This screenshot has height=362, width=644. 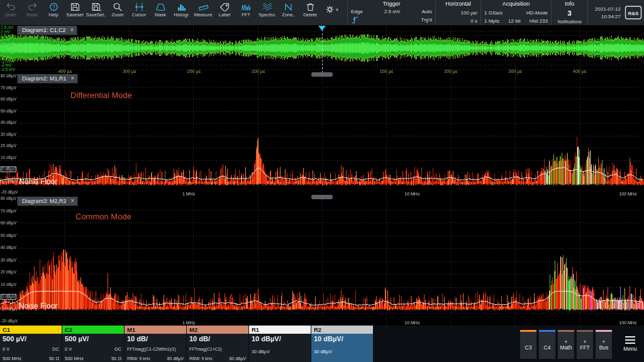 What do you see at coordinates (568, 344) in the screenshot?
I see `add-signal-buttons: C3 C4 + Math + FFT + Bus` at bounding box center [568, 344].